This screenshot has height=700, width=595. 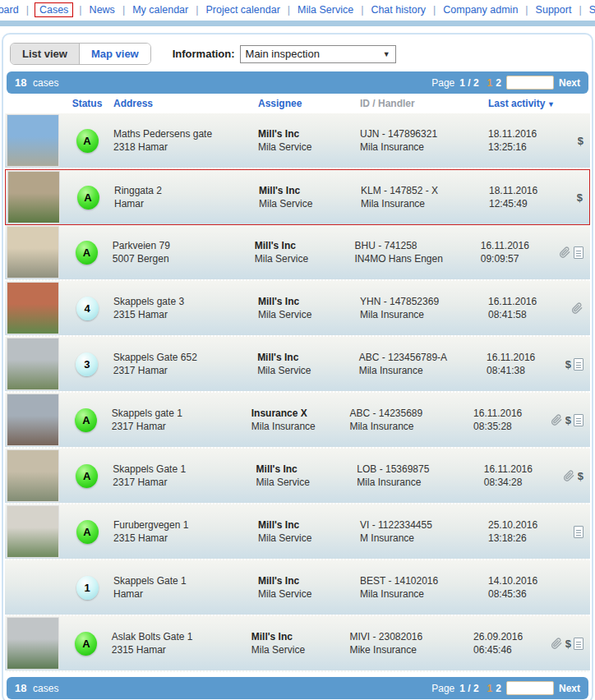 I want to click on case-last-activity: 16.11.2016 09:09:57, so click(x=519, y=252).